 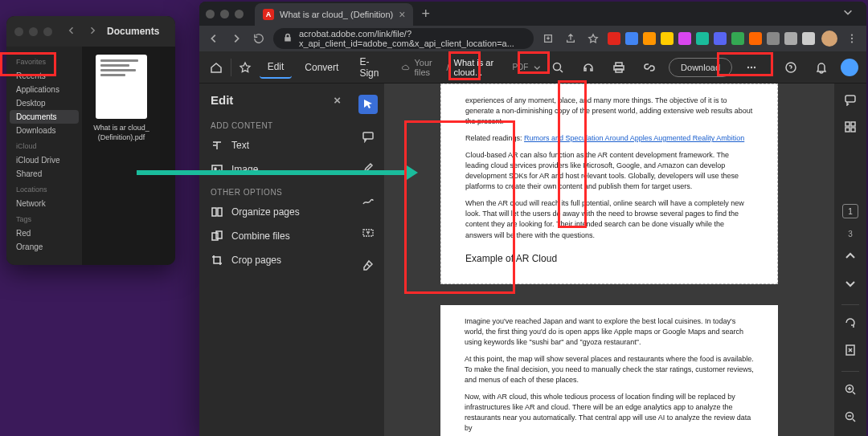 I want to click on menu-icon, so click(x=852, y=39).